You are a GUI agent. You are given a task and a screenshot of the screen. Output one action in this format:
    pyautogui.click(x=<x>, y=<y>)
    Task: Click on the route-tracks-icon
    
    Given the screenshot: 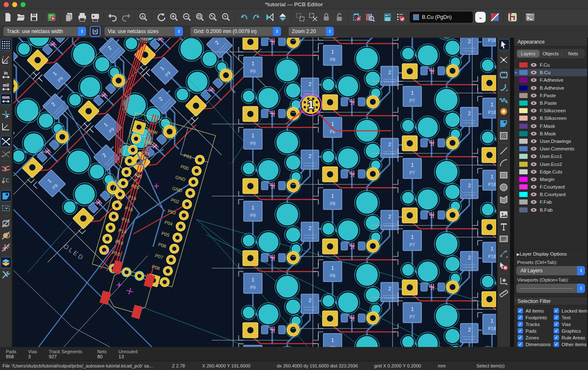 What is the action you would take?
    pyautogui.click(x=504, y=87)
    